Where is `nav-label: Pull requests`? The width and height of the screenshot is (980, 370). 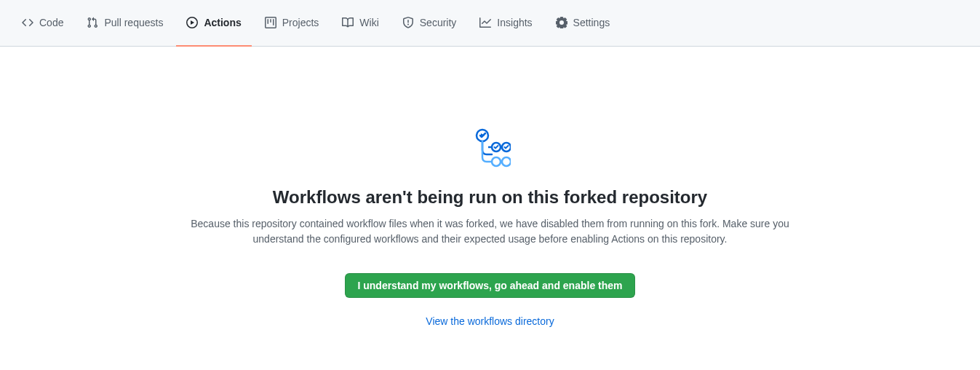
nav-label: Pull requests is located at coordinates (134, 23).